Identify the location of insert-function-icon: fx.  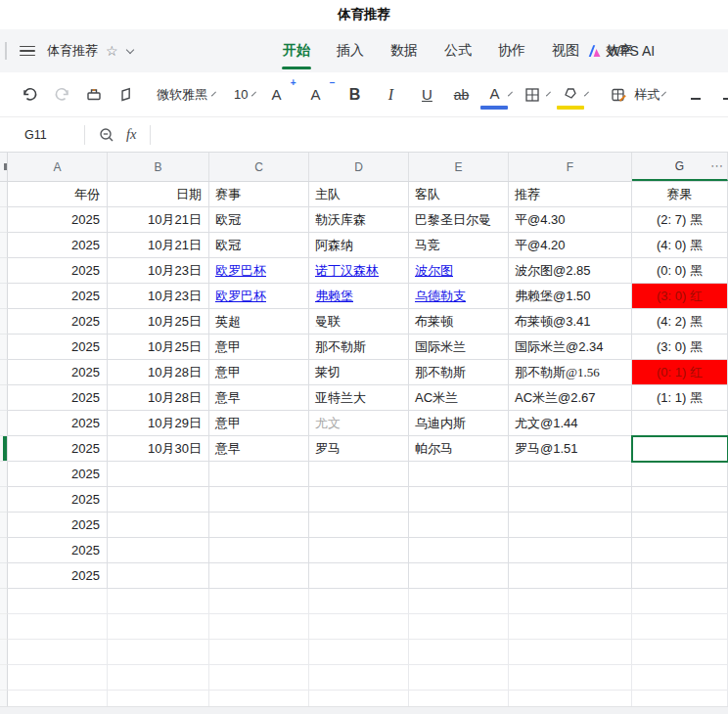
(131, 135).